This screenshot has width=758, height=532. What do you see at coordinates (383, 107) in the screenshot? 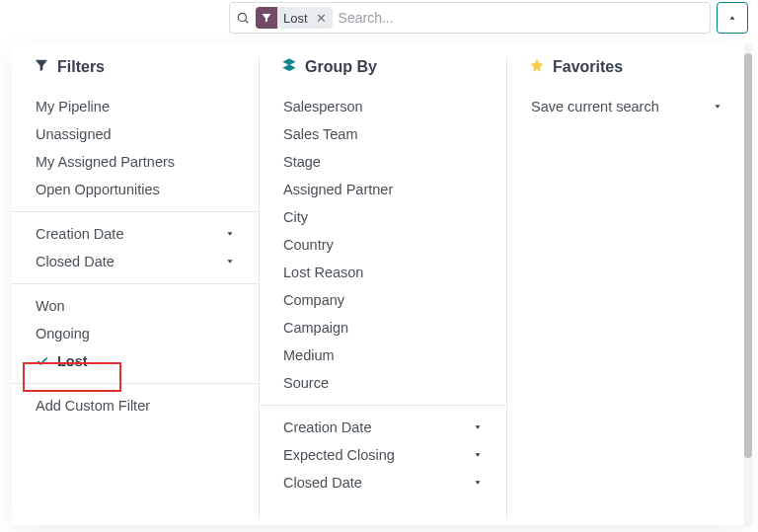
I see `groupby-salesperson: Salesperson` at bounding box center [383, 107].